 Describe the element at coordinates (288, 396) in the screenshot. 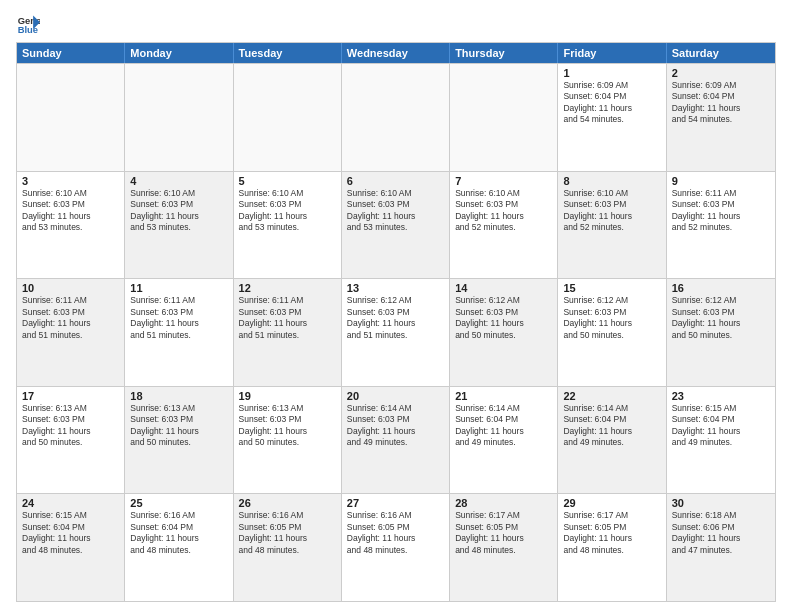

I see `day-number: 19` at that location.